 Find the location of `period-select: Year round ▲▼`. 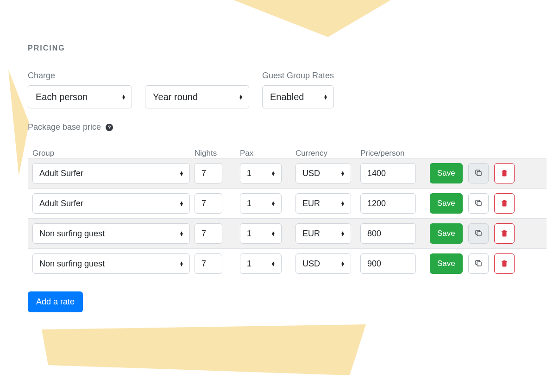

period-select: Year round ▲▼ is located at coordinates (197, 97).